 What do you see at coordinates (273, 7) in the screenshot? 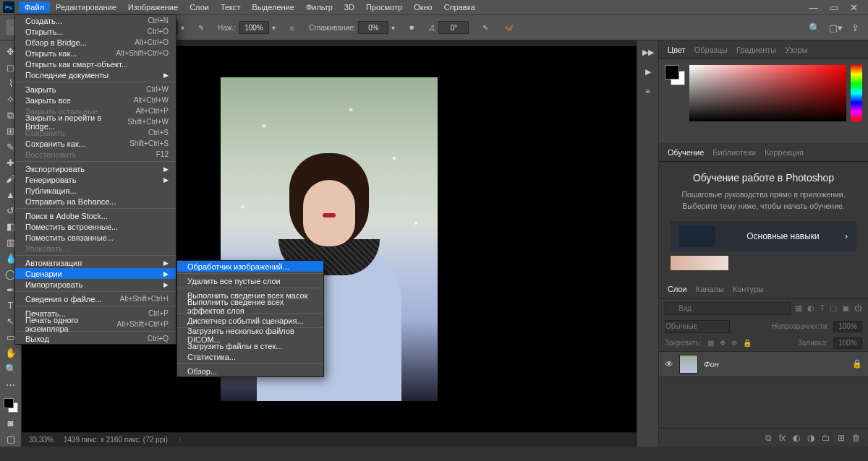
I see `menu-выделение: Выделение` at bounding box center [273, 7].